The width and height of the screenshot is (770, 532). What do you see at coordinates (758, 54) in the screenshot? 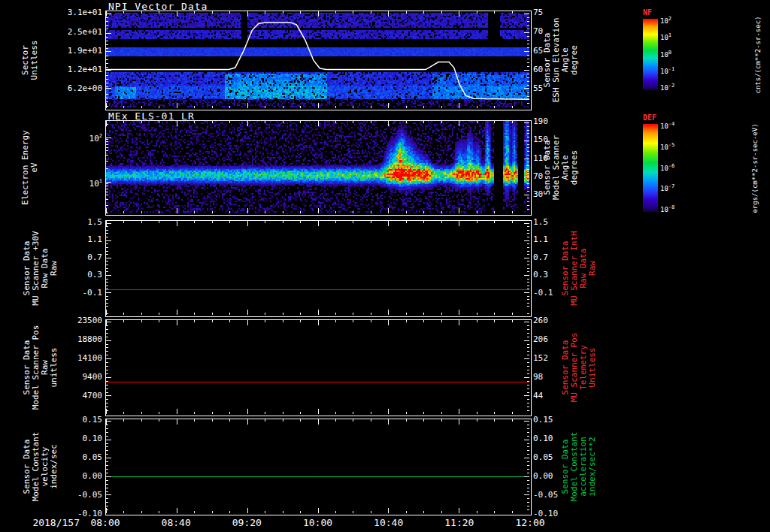
I see `colorbar-units-label-text: cnts/(cm**2-sr-sec)` at bounding box center [758, 54].